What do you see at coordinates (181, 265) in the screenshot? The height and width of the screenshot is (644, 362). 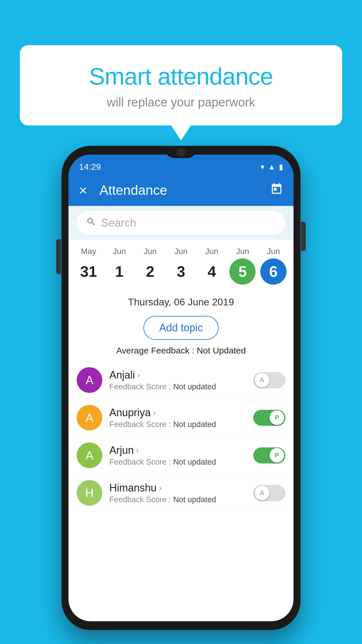 I see `calendar-strip: May 31 Jun 1 Jun 2 Jun 3 Jun 4` at bounding box center [181, 265].